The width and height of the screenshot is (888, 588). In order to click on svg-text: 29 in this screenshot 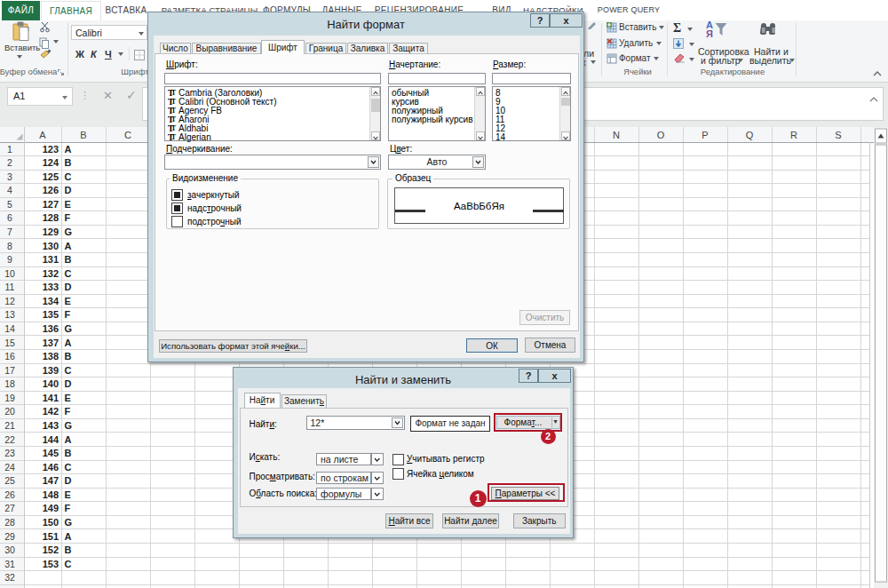, I will do `click(10, 536)`.